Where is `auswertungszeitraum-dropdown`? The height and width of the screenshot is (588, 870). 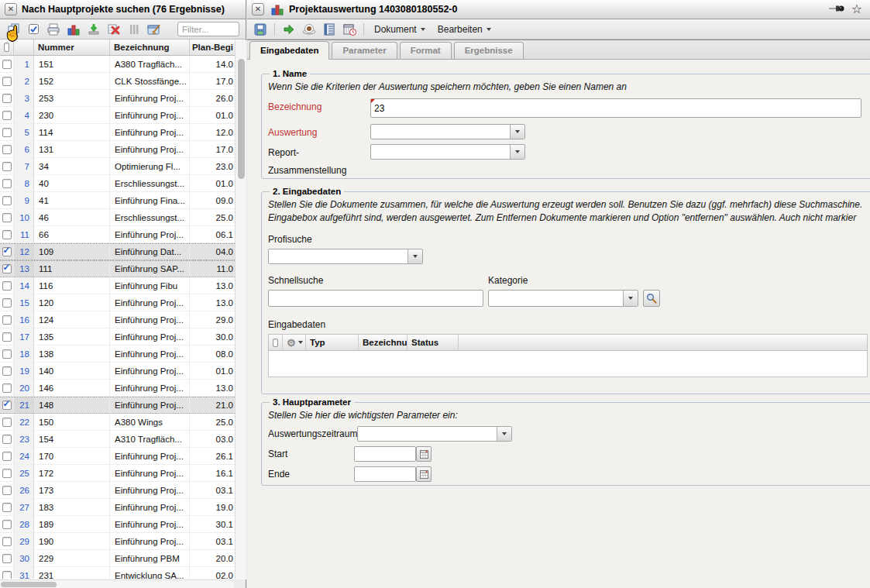
auswertungszeitraum-dropdown is located at coordinates (435, 434).